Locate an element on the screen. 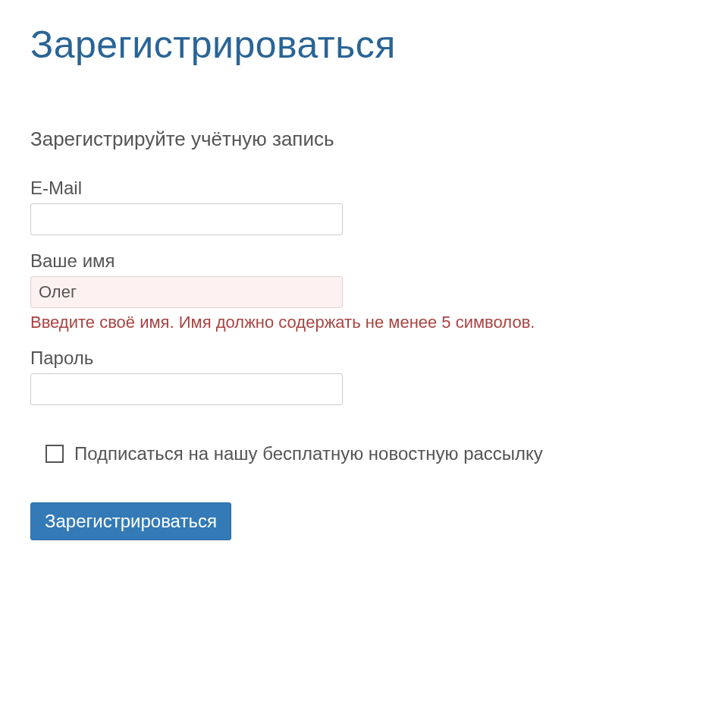 Image resolution: width=728 pixels, height=708 pixels. name-field is located at coordinates (187, 292).